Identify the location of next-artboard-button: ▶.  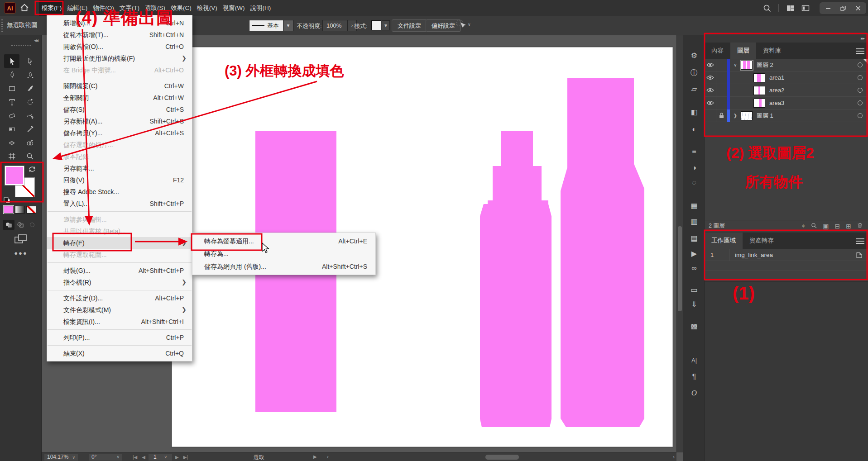
(177, 457).